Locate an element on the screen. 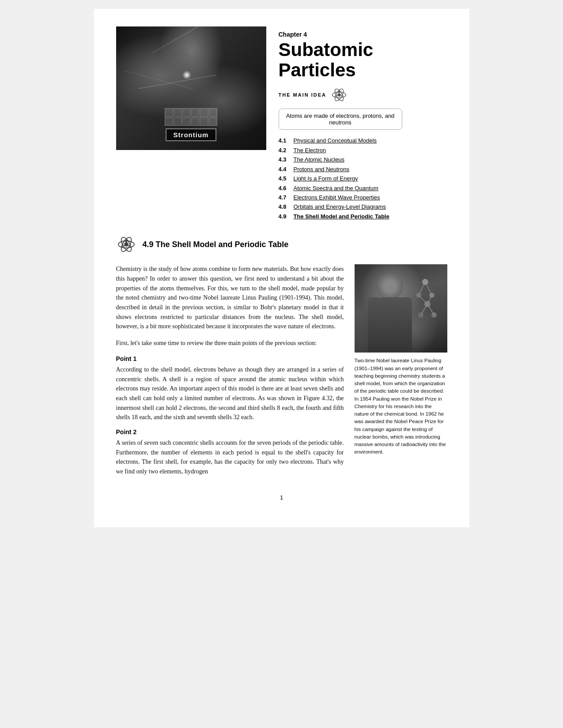 The image size is (563, 728). toc-item: 4.9The Shell Model and Periodic Table is located at coordinates (363, 216).